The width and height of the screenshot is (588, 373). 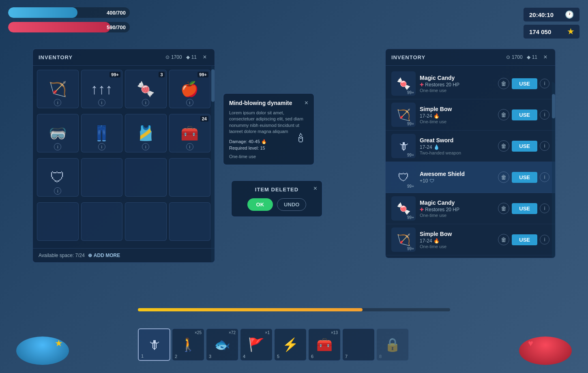 What do you see at coordinates (205, 57) in the screenshot?
I see `inventory-left-close-button: ×` at bounding box center [205, 57].